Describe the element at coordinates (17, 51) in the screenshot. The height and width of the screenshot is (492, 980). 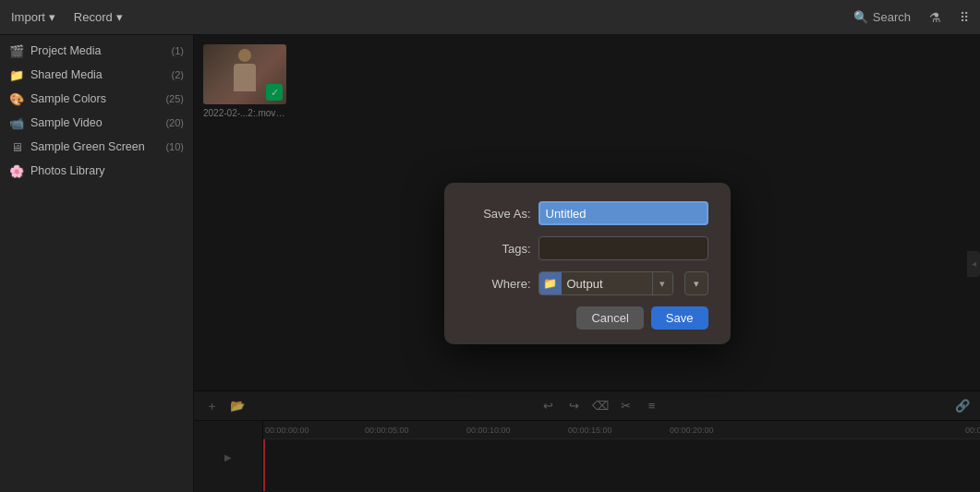
I see `project-media-icon: 🎬` at that location.